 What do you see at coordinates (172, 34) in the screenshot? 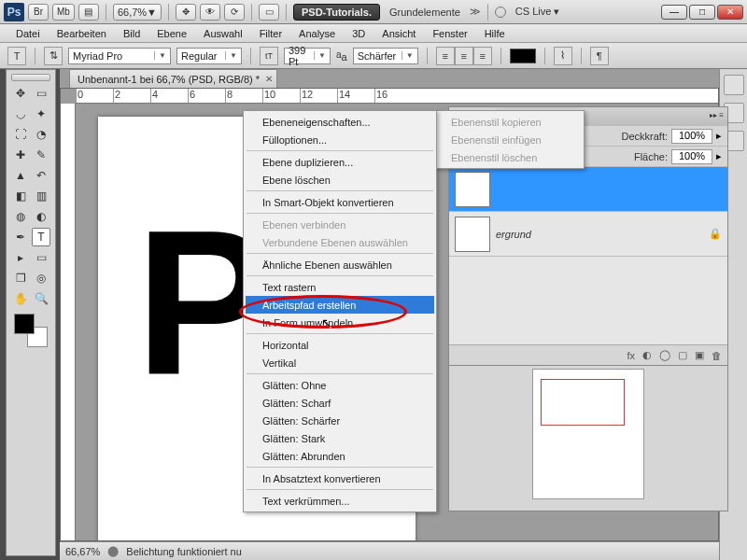
I see `menu-ebene: Ebene` at bounding box center [172, 34].